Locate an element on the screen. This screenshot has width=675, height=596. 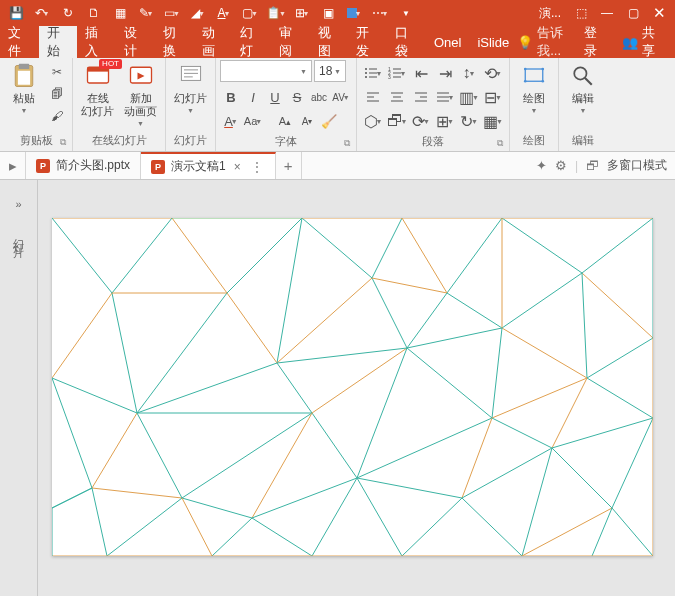
grow-font-button: A▴ is located at coordinates (285, 121).